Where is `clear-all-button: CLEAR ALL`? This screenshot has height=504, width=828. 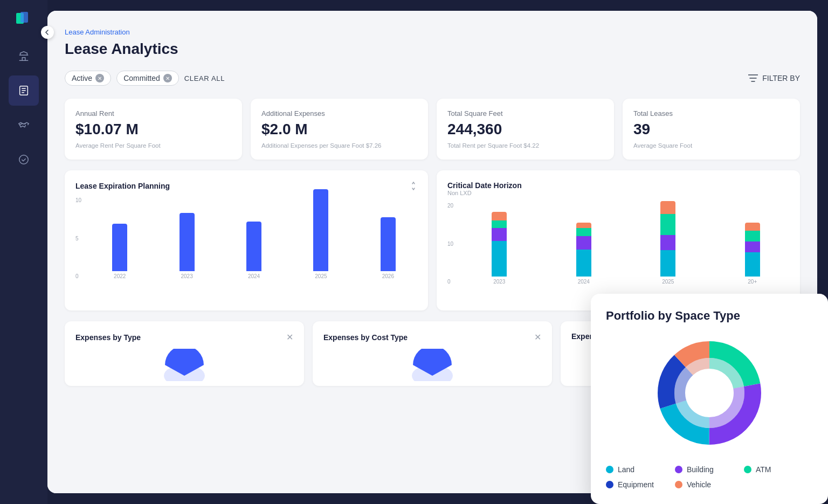
clear-all-button: CLEAR ALL is located at coordinates (205, 79).